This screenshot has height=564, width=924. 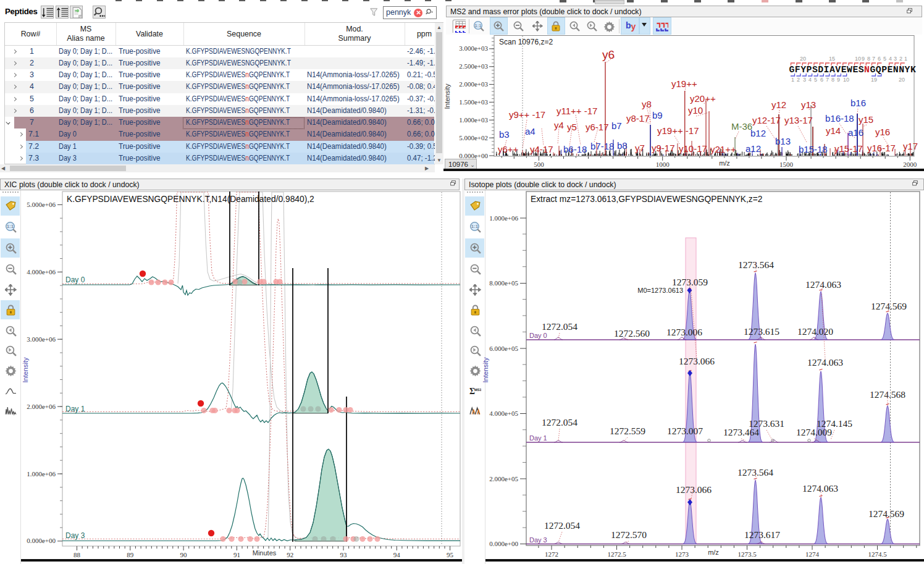 What do you see at coordinates (638, 119) in the screenshot?
I see `svg-text: y8-17` at bounding box center [638, 119].